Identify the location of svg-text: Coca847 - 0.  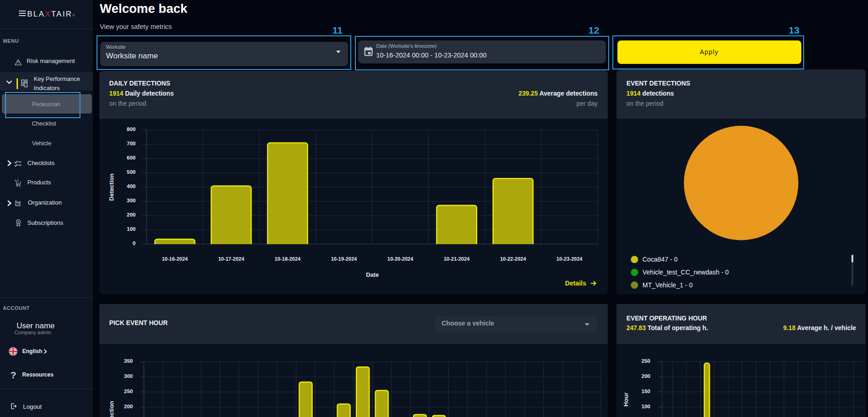
(660, 259).